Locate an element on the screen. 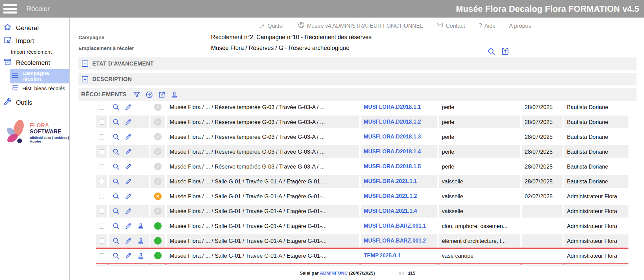 The height and width of the screenshot is (280, 644). checklist-icon is located at coordinates (15, 88).